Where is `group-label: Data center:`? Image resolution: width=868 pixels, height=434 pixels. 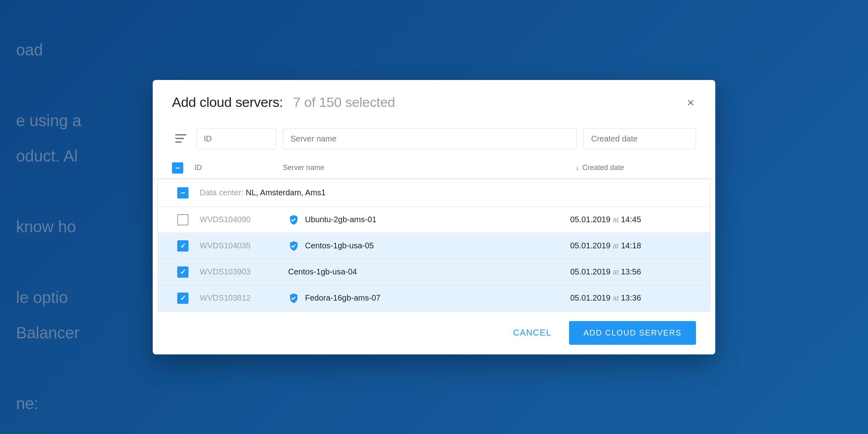 group-label: Data center: is located at coordinates (223, 193).